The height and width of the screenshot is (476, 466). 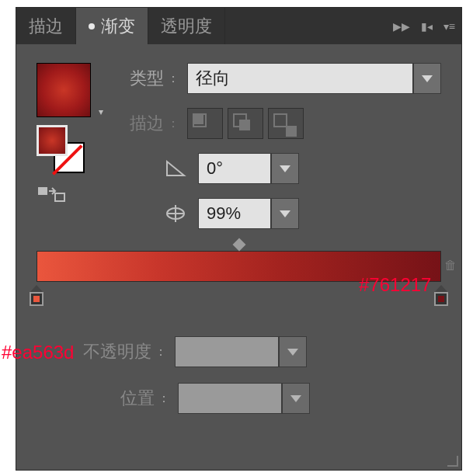 I want to click on gradient-stop-right, so click(x=441, y=295).